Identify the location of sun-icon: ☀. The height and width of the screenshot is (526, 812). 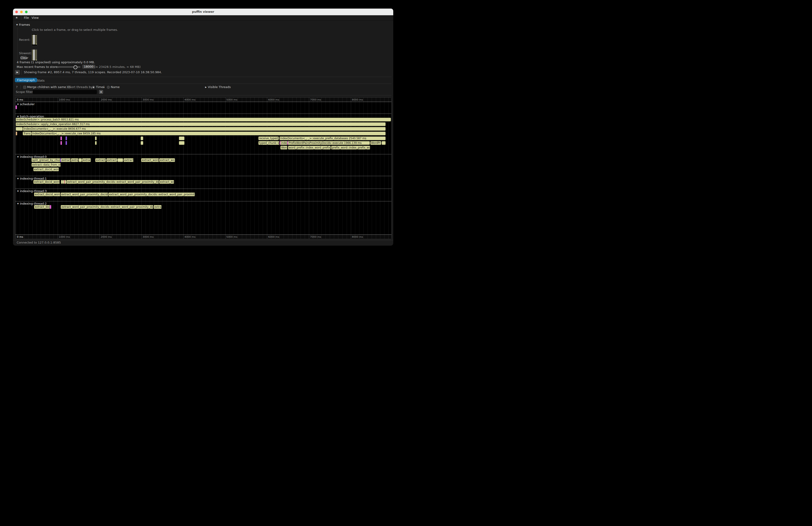
(17, 18).